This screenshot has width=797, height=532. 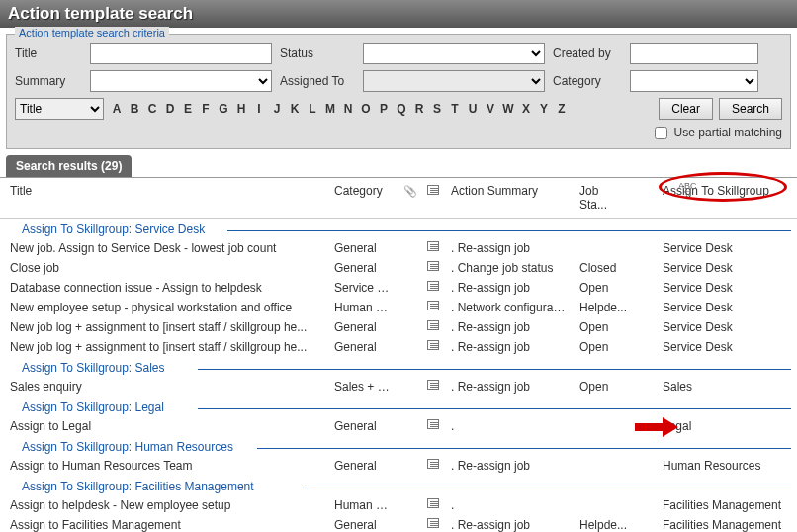 What do you see at coordinates (437, 109) in the screenshot?
I see `letter-S: S` at bounding box center [437, 109].